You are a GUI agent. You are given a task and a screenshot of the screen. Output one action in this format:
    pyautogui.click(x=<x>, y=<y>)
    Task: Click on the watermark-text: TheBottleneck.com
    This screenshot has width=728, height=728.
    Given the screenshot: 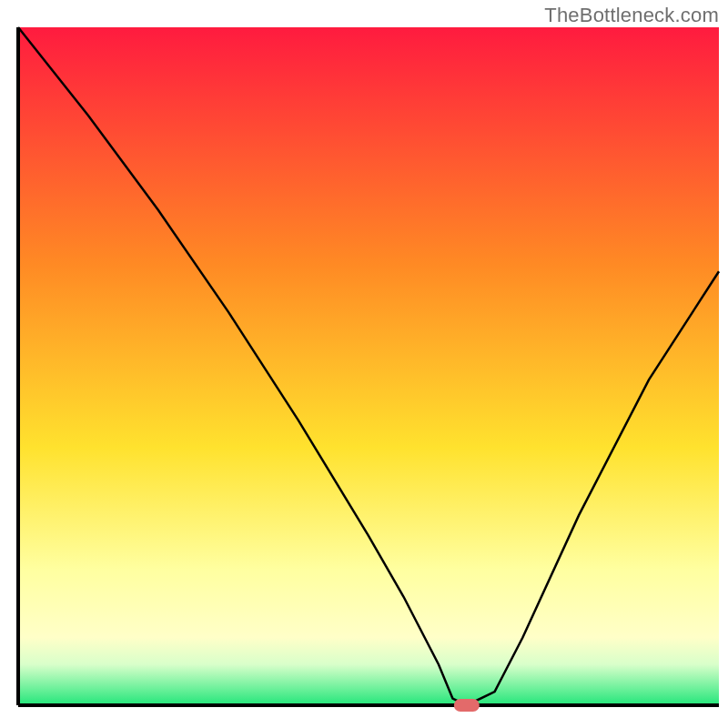 What is the action you would take?
    pyautogui.click(x=632, y=15)
    